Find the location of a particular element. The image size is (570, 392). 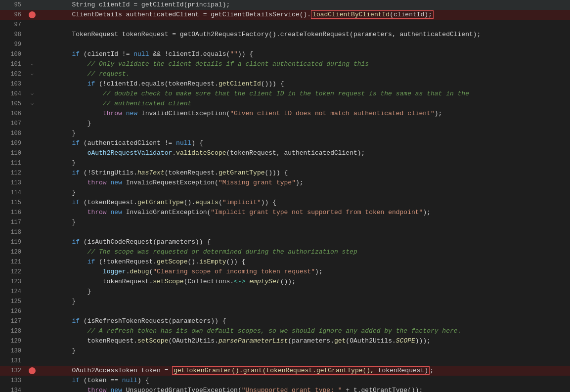

code-text: if (isRefreshTokenRequest(parameters)) { is located at coordinates (304, 321).